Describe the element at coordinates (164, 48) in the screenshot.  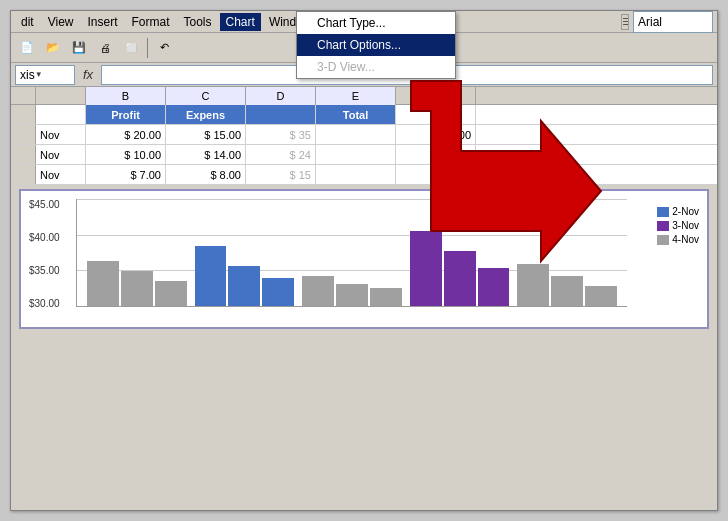
I see `undo-button: ↶` at that location.